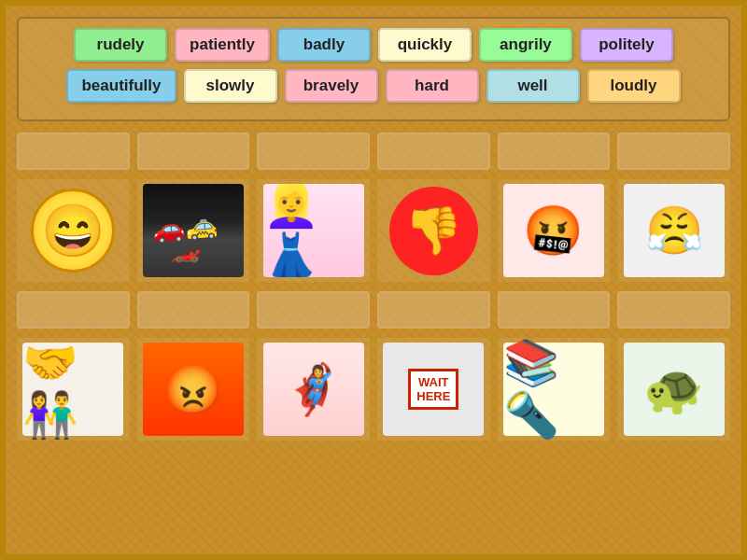 The image size is (747, 560). Describe the element at coordinates (331, 86) in the screenshot. I see `word-tile-bravely: bravely` at that location.